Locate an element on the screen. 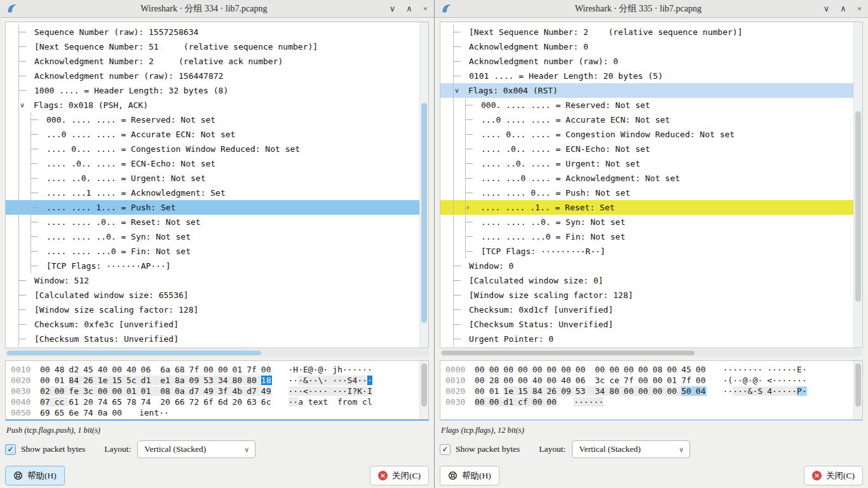 The image size is (868, 488). tree-row: [TCP Flags: ·······AP···] is located at coordinates (212, 266).